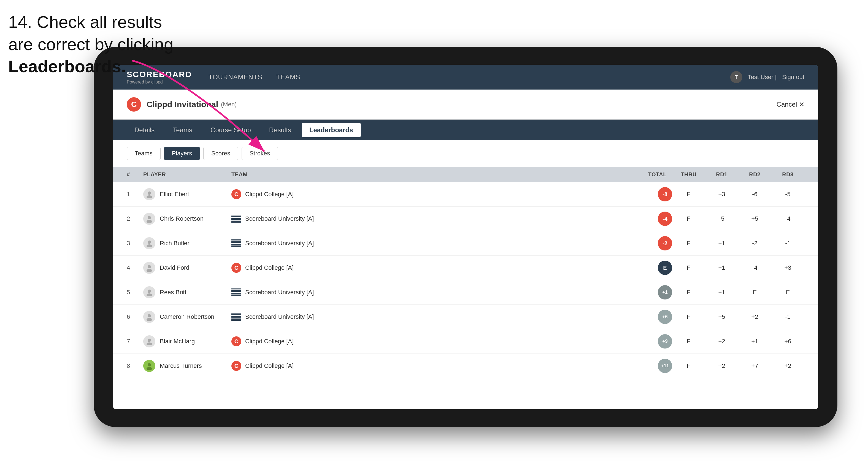 The height and width of the screenshot is (467, 868). Describe the element at coordinates (650, 268) in the screenshot. I see `score-cell: E` at that location.